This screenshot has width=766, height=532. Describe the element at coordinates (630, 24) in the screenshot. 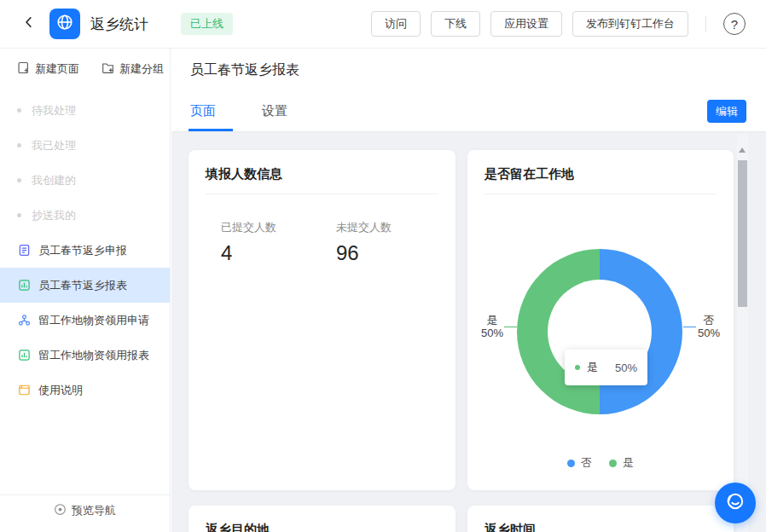

I see `publish-button: 发布到钉钉工作台` at that location.